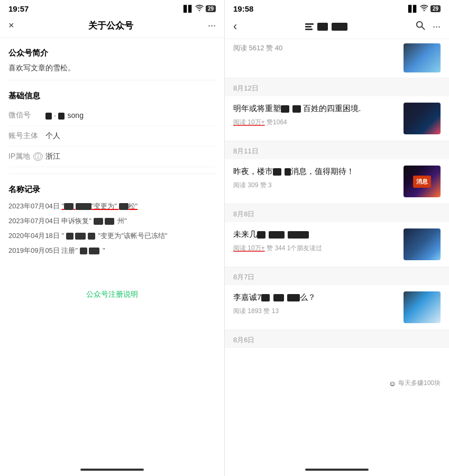 This screenshot has height=476, width=449. I want to click on signal-icon: ▋▋, so click(188, 9).